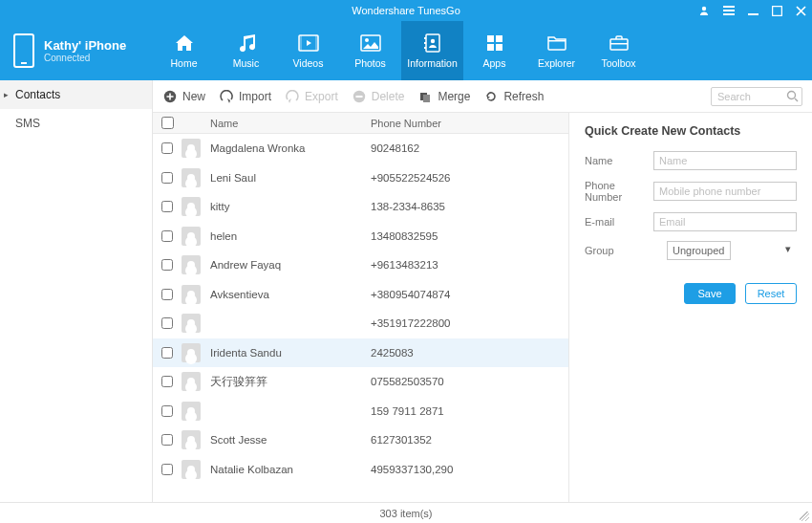 The image size is (812, 523). I want to click on name-label: Name, so click(619, 161).